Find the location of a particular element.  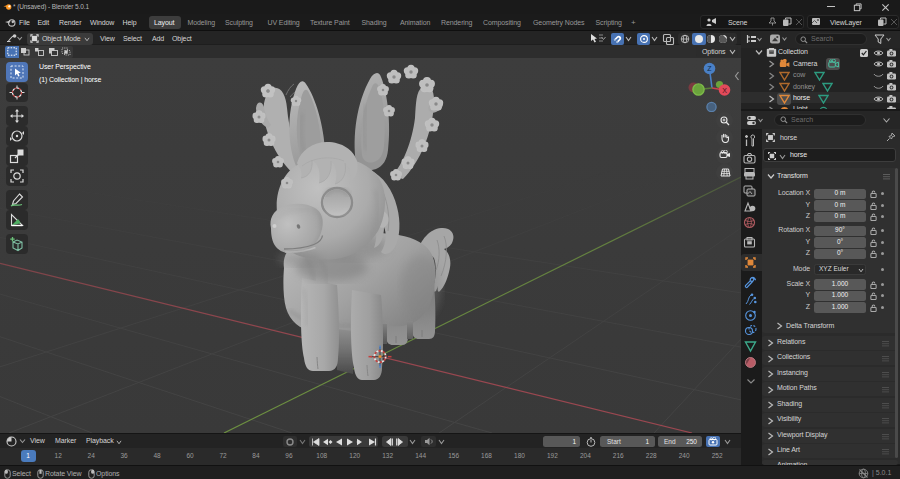

svg-text: Z is located at coordinates (710, 68).